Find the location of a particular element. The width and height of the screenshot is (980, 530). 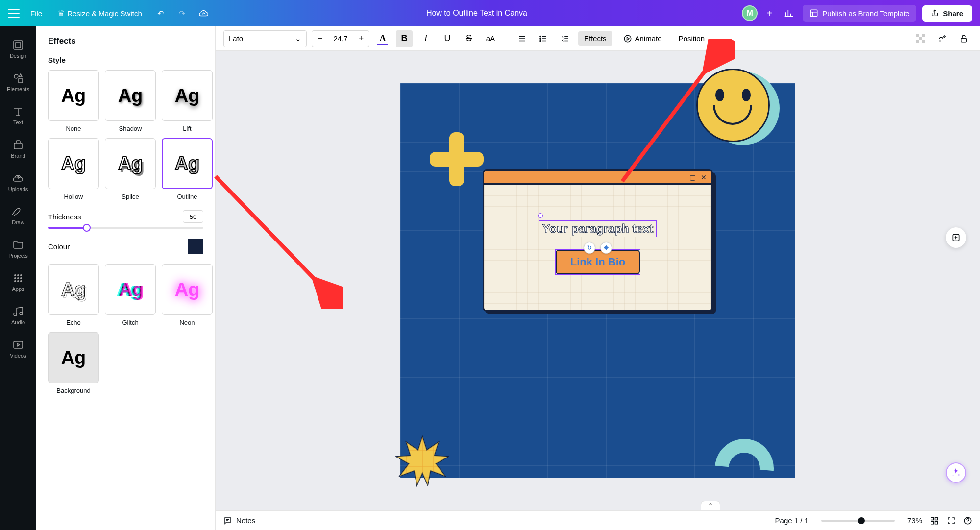

page-indicator: Page 1 / 1 is located at coordinates (792, 520).